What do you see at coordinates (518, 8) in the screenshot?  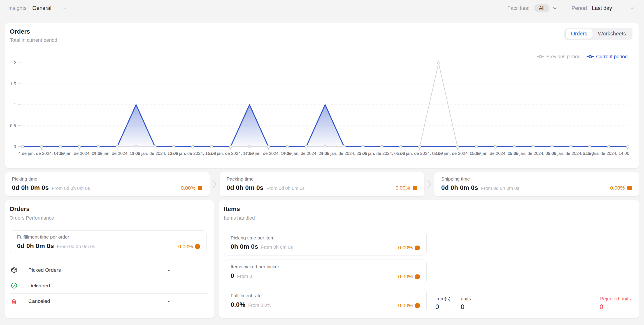 I see `facilities-label: Facilities:` at bounding box center [518, 8].